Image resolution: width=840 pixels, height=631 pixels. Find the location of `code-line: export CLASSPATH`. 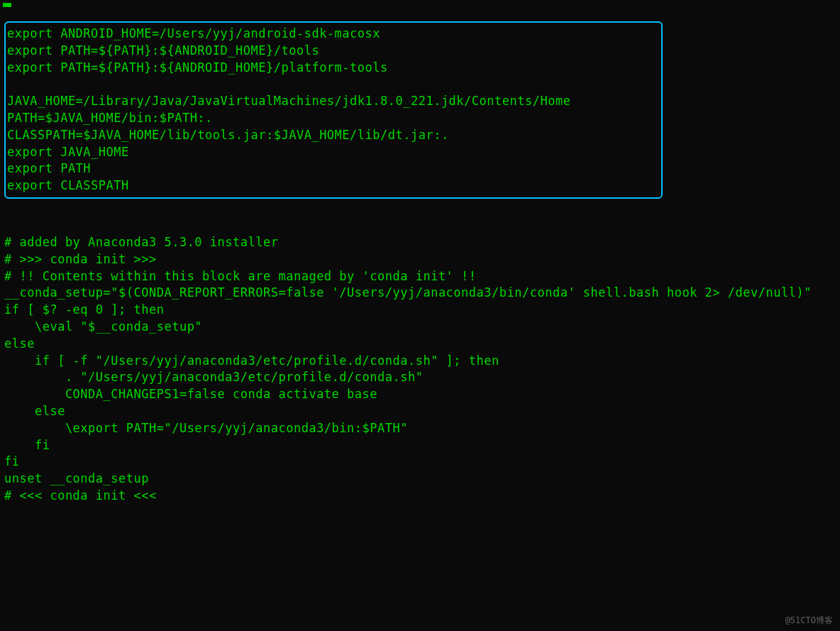

code-line: export CLASSPATH is located at coordinates (333, 186).